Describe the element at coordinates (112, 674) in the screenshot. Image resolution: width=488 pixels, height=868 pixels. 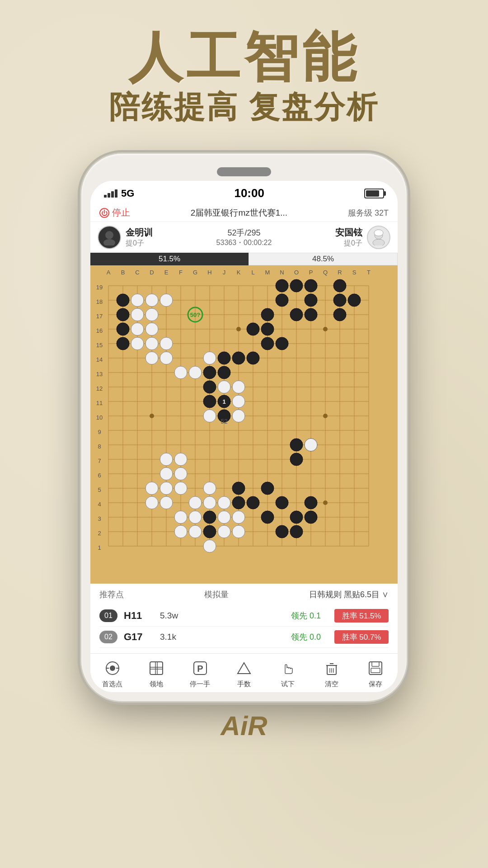
I see `toolbar-recommended: 首选点` at that location.